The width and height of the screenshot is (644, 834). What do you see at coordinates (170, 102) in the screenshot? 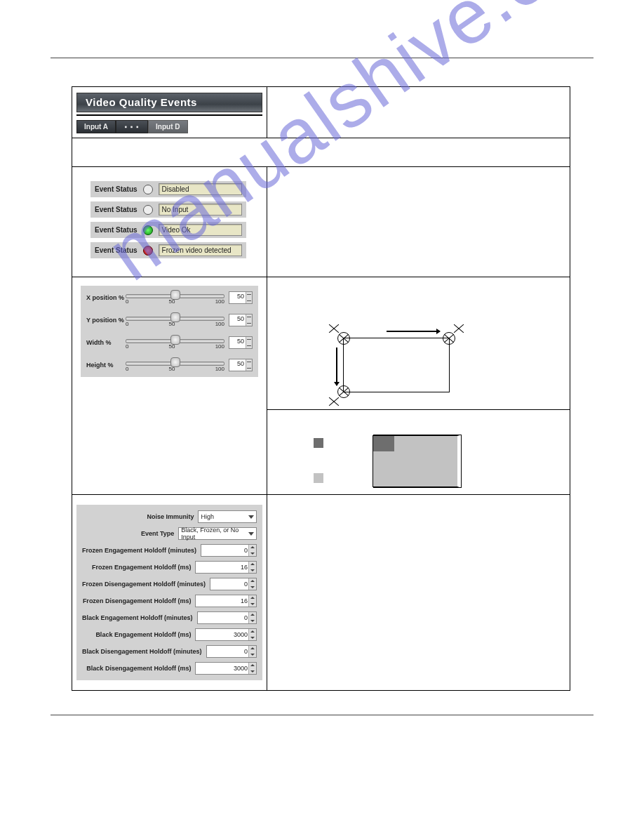
I see `panel-title: Video Quality Events` at bounding box center [170, 102].